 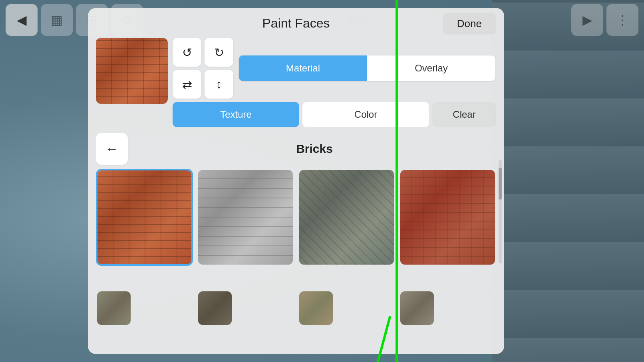 I want to click on rotation-row-1: ↺ ↻, so click(x=203, y=52).